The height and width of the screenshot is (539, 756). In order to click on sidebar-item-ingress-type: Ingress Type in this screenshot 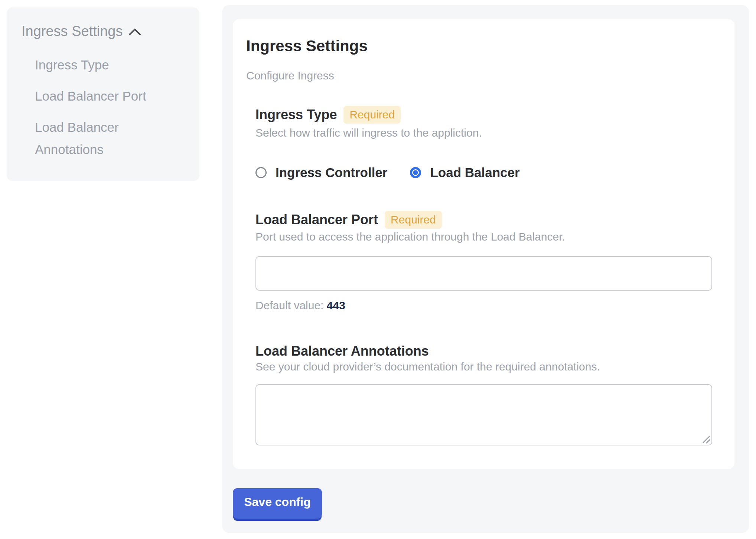, I will do `click(102, 65)`.